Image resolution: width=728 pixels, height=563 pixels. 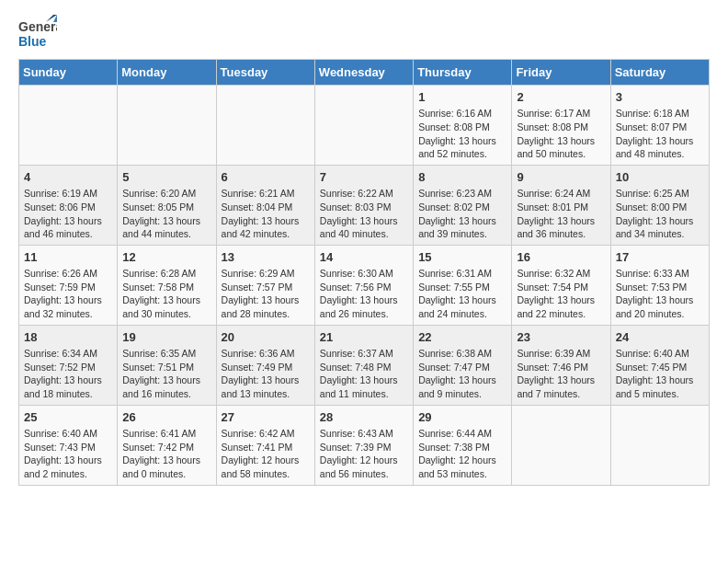 What do you see at coordinates (68, 285) in the screenshot?
I see `calendar-cell: 11Sunrise: 6:26 AMSunset: 7:59 PMDayligh…` at bounding box center [68, 285].